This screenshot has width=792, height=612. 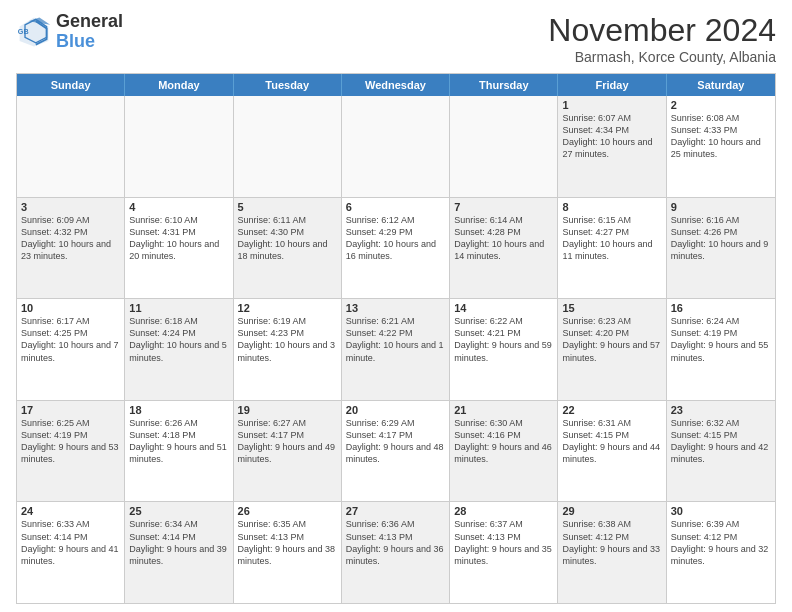 What do you see at coordinates (288, 552) in the screenshot?
I see `day-cell-26: 26Sunrise: 6:35 AM Sunset: 4:13 PM Dayli…` at bounding box center [288, 552].